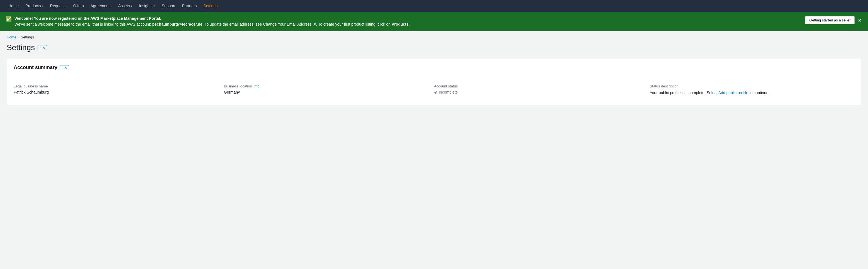 The width and height of the screenshot is (868, 269). What do you see at coordinates (434, 6) in the screenshot?
I see `main-nav: Home Products ▾ Requests Offers Agreemen…` at bounding box center [434, 6].